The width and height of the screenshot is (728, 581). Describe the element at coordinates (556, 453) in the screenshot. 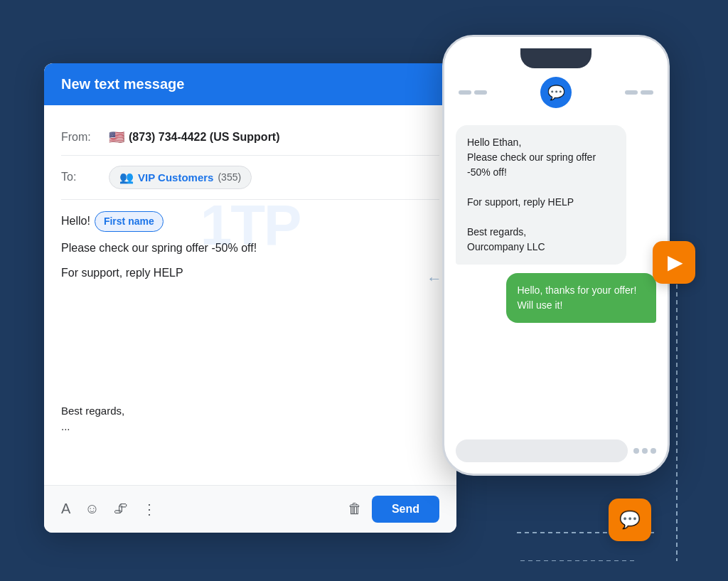

I see `phone-input-area` at that location.